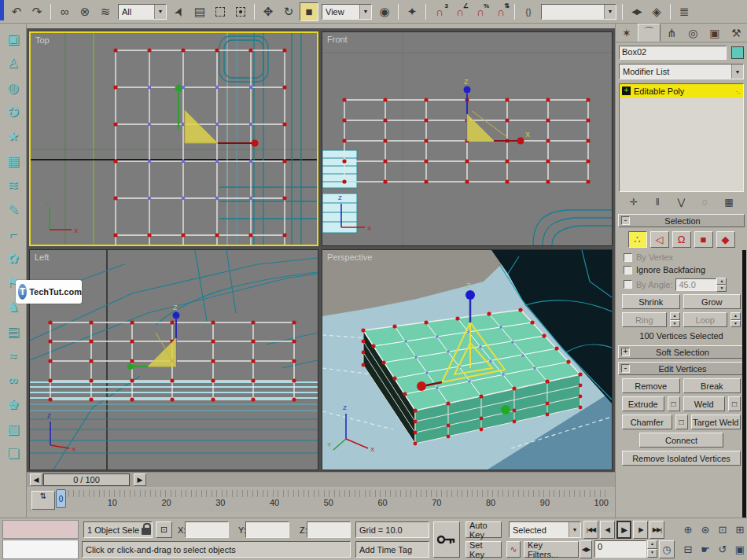  Describe the element at coordinates (739, 549) in the screenshot. I see `min-max-toggle-icon: ▣` at that location.